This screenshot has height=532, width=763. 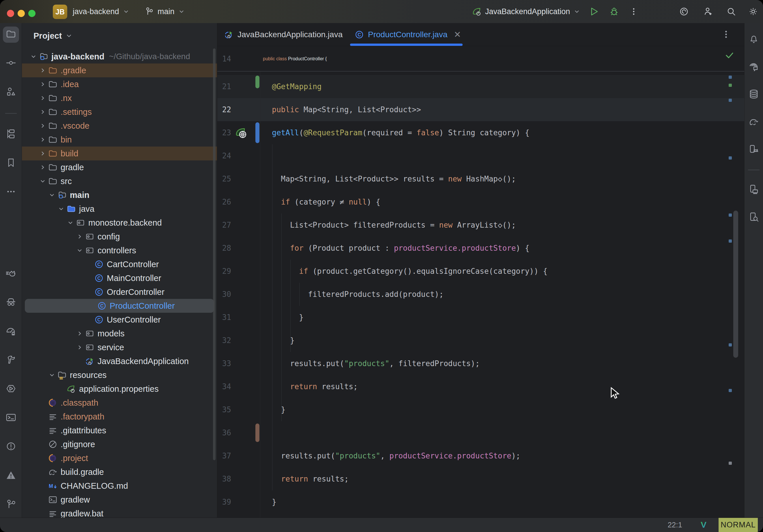 What do you see at coordinates (11, 418) in the screenshot?
I see `tool-terminal-button` at bounding box center [11, 418].